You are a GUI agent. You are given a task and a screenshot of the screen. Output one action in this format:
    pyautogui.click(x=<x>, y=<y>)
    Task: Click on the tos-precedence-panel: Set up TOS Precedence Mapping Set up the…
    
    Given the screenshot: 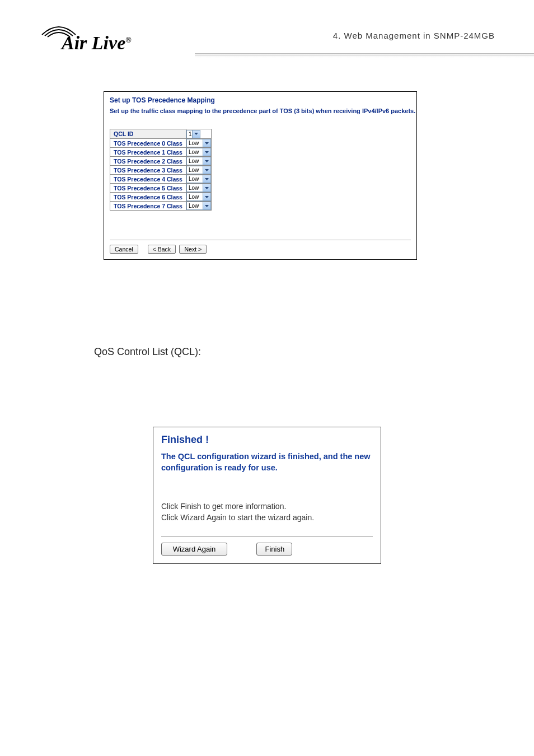 What is the action you would take?
    pyautogui.click(x=260, y=176)
    